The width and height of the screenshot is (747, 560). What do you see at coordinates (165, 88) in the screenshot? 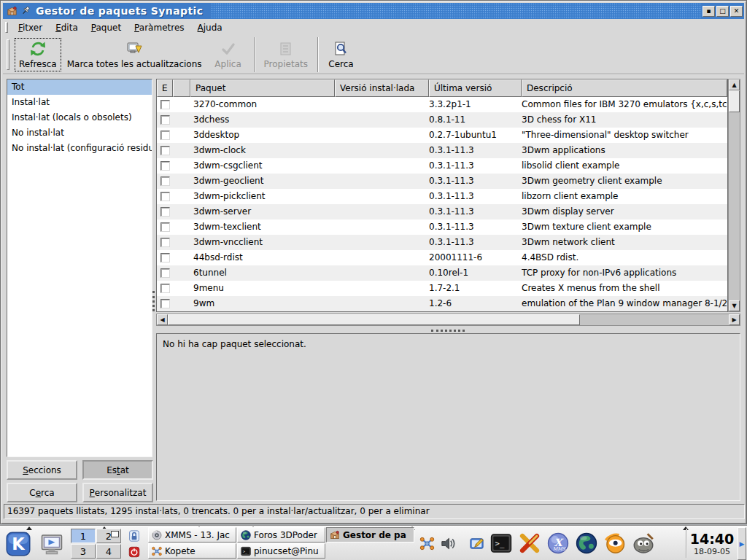
I see `table-header-cell: E` at bounding box center [165, 88].